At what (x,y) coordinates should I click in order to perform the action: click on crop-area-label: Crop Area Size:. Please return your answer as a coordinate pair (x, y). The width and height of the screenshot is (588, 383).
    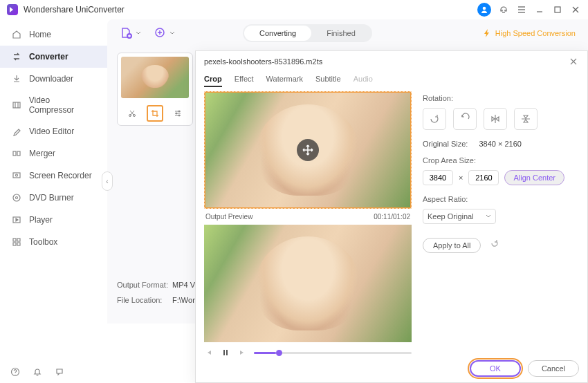
    Looking at the image, I should click on (501, 160).